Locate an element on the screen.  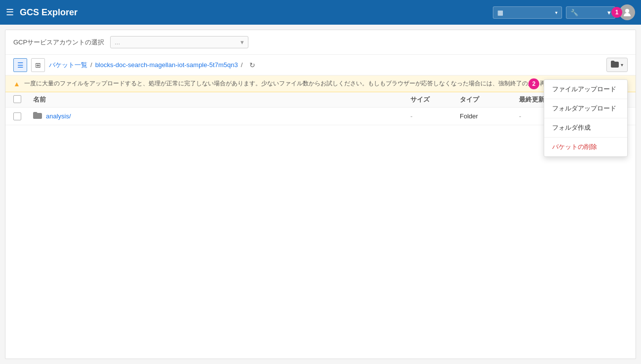
header-checkbox-col is located at coordinates (23, 100).